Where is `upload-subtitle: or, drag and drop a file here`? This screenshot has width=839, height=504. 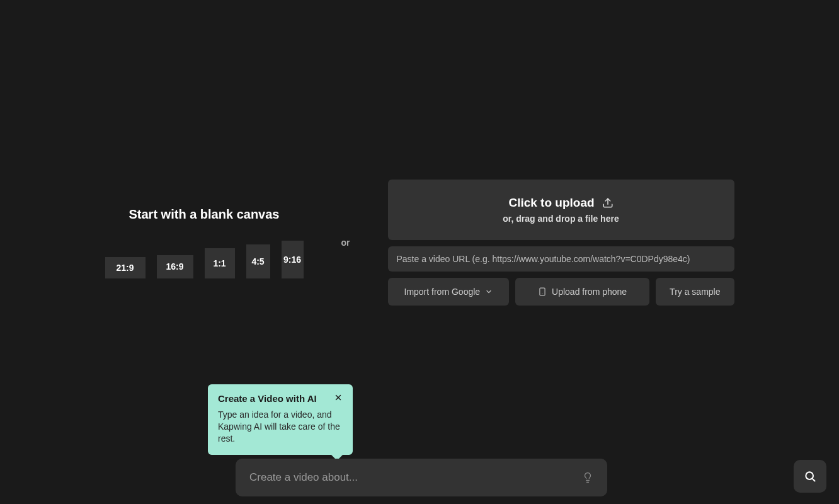 upload-subtitle: or, drag and drop a file here is located at coordinates (561, 219).